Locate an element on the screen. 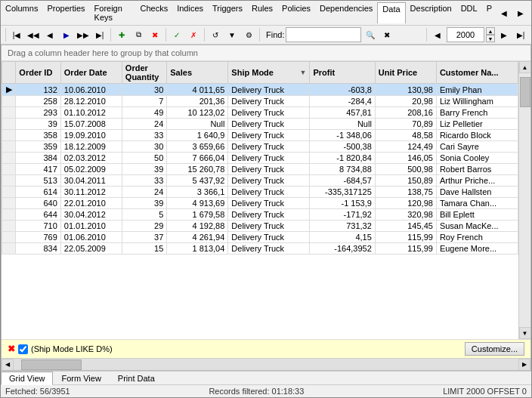  add-row-btn: ✚ is located at coordinates (122, 35).